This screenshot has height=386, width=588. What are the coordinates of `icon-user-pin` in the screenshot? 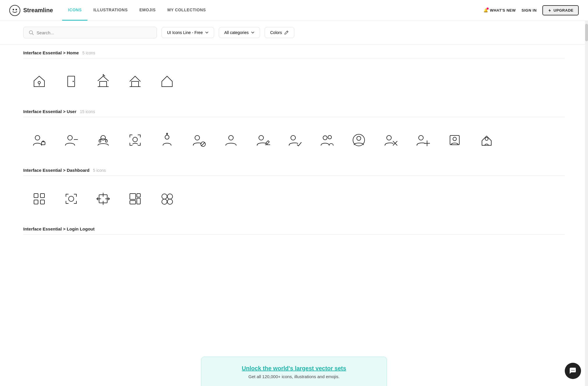 It's located at (167, 140).